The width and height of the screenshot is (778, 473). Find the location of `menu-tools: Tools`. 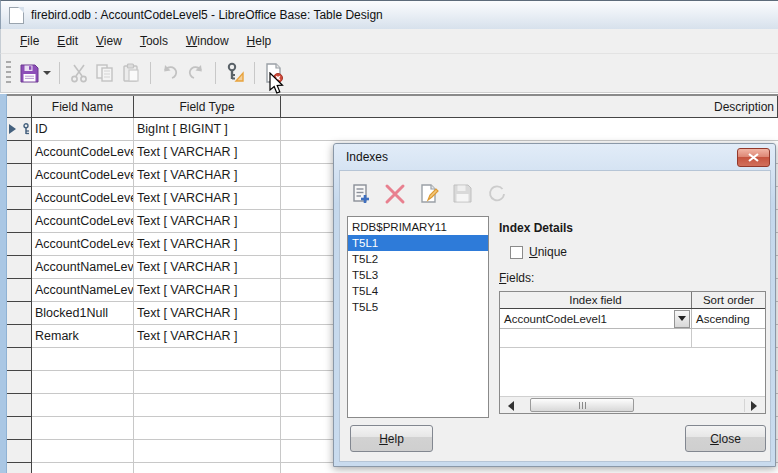

menu-tools: Tools is located at coordinates (154, 41).